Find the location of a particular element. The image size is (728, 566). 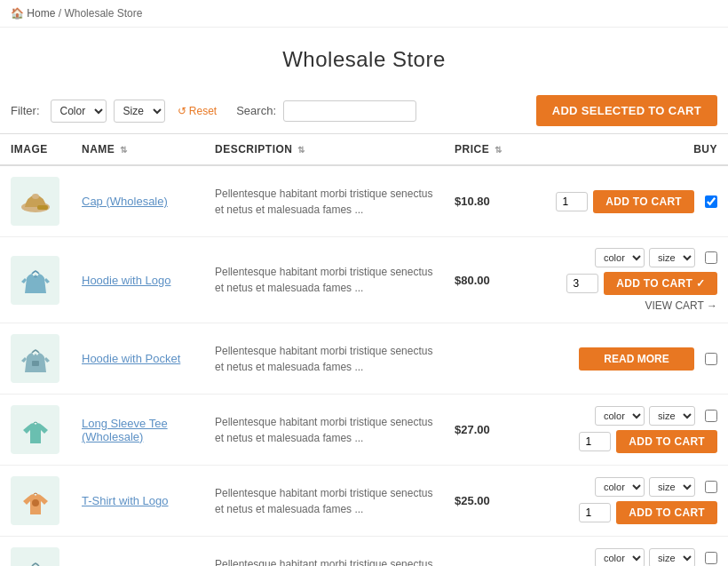

home-icon: 🏠 is located at coordinates (18, 13).